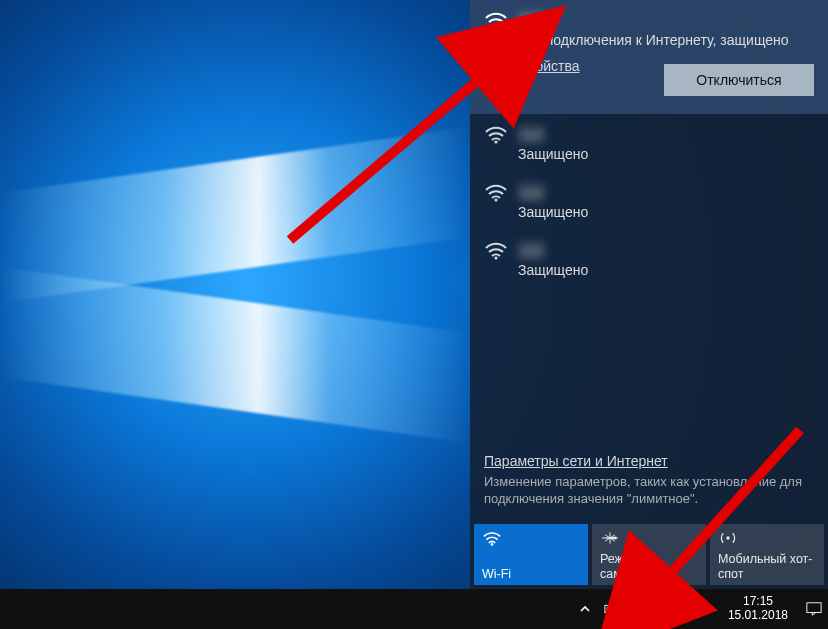 This screenshot has width=828, height=629. Describe the element at coordinates (649, 461) in the screenshot. I see `network-settings-link: Параметры сети и Интернет` at that location.